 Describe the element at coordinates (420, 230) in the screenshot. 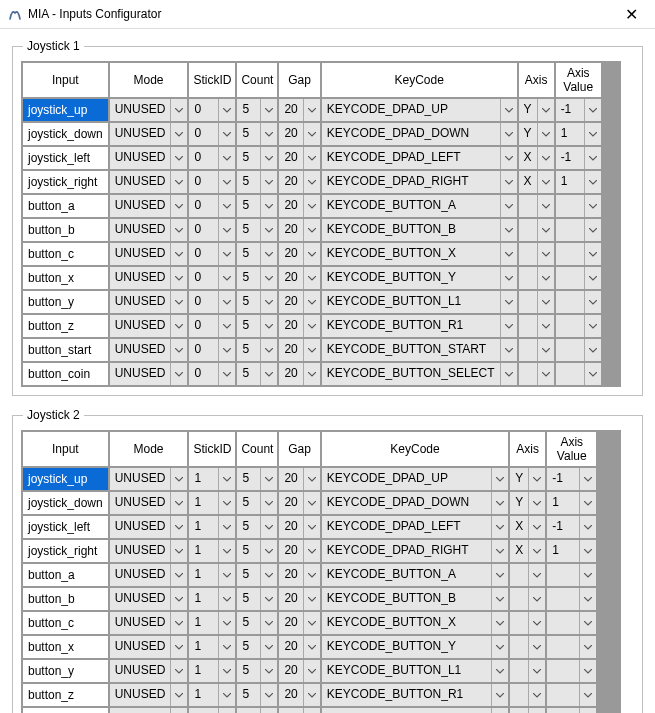

I see `keycode-cell: KEYCODE_BUTTON_B` at that location.